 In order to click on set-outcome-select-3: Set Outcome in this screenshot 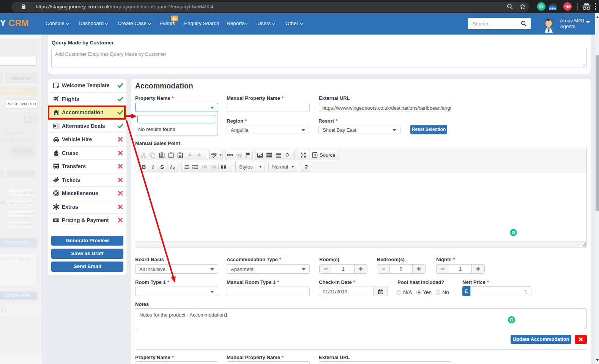, I will do `click(21, 213)`.